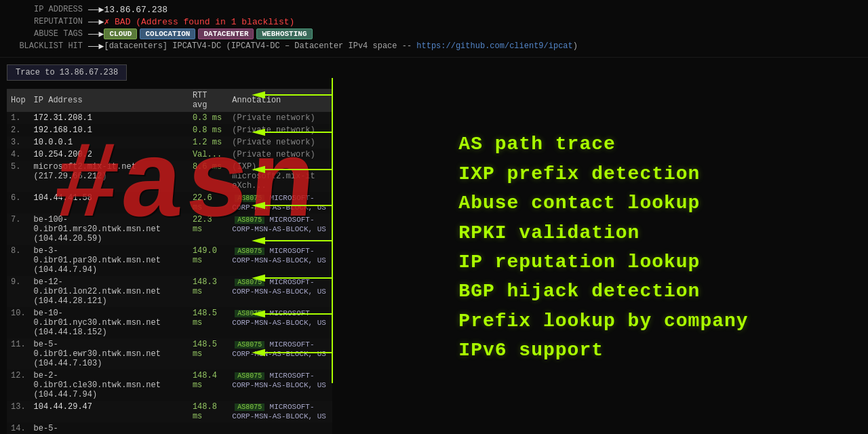 Image resolution: width=868 pixels, height=434 pixels. Describe the element at coordinates (47, 46) in the screenshot. I see `blacklist-label: BLACKLIST HIT` at that location.